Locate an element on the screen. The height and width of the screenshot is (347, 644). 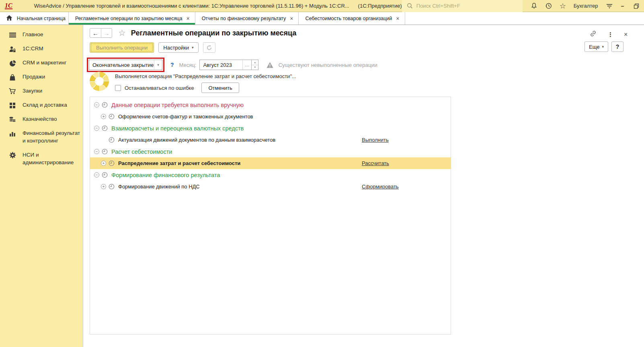
current-user: Бухгалтер is located at coordinates (586, 6).